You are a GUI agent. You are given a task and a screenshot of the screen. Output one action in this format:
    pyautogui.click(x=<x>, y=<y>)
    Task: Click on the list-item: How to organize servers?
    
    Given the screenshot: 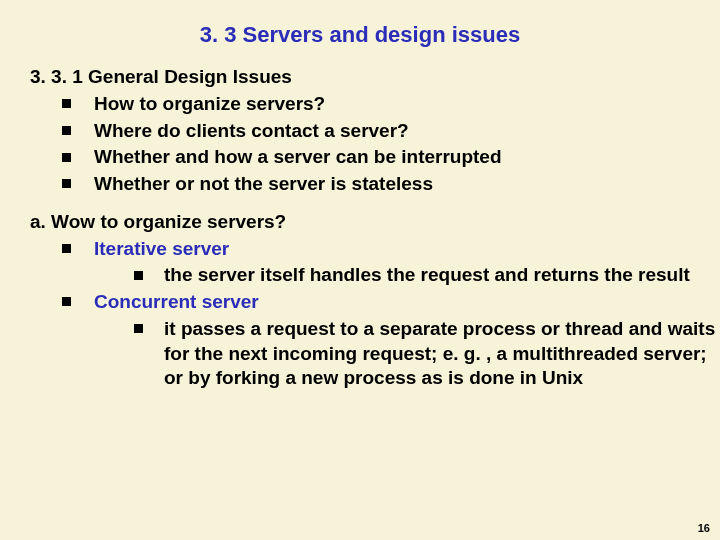 What is the action you would take?
    pyautogui.click(x=391, y=104)
    